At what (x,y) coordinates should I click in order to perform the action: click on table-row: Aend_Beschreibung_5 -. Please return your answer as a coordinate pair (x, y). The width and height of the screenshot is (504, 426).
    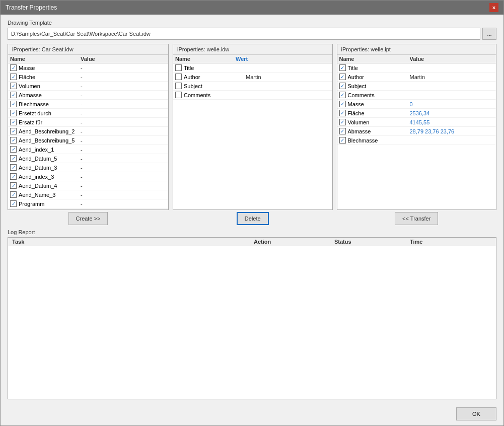
    Looking at the image, I should click on (88, 140).